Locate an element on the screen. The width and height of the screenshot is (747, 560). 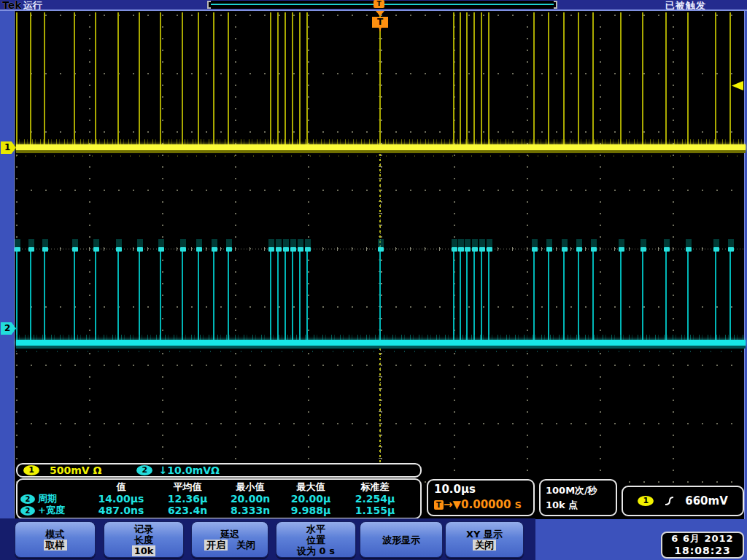
softkey-title: 水平 is located at coordinates (316, 529).